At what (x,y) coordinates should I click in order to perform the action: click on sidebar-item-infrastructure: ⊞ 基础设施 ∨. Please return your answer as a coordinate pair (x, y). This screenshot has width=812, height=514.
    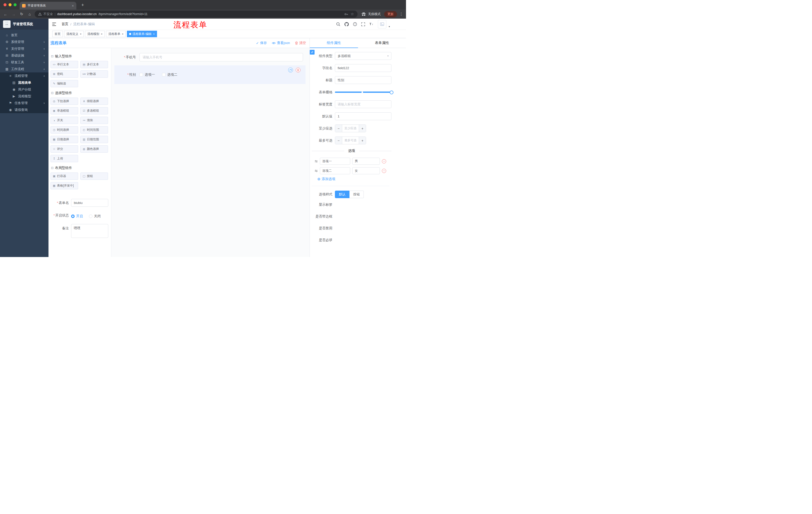
    Looking at the image, I should click on (24, 55).